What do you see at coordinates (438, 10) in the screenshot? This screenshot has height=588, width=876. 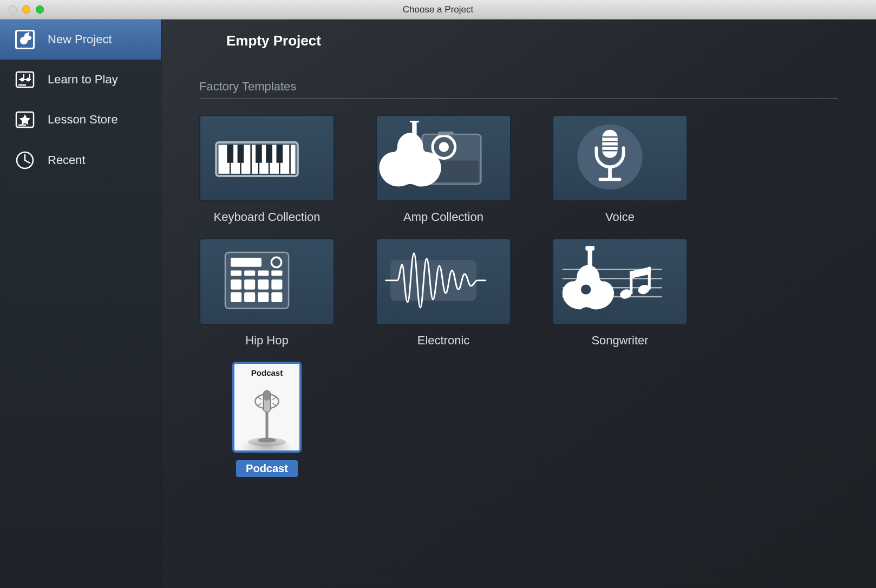 I see `window-title: Choose a Project` at bounding box center [438, 10].